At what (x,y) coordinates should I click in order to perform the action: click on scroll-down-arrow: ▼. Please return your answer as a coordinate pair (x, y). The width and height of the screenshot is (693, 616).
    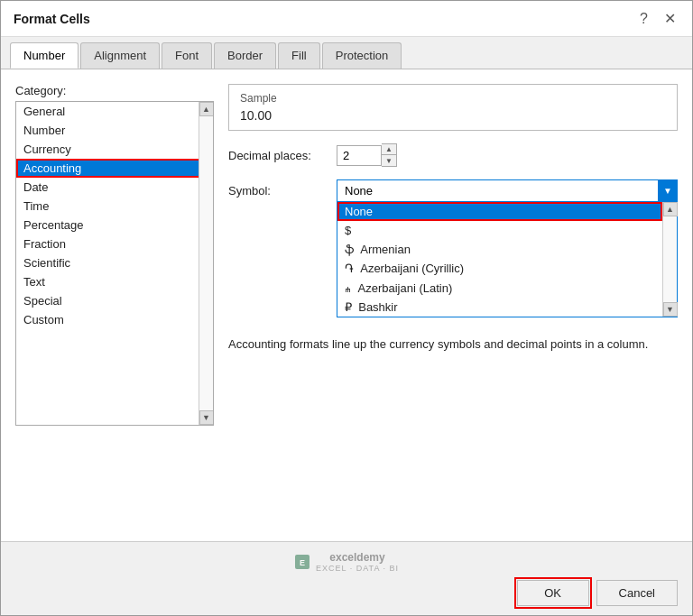
    Looking at the image, I should click on (207, 418).